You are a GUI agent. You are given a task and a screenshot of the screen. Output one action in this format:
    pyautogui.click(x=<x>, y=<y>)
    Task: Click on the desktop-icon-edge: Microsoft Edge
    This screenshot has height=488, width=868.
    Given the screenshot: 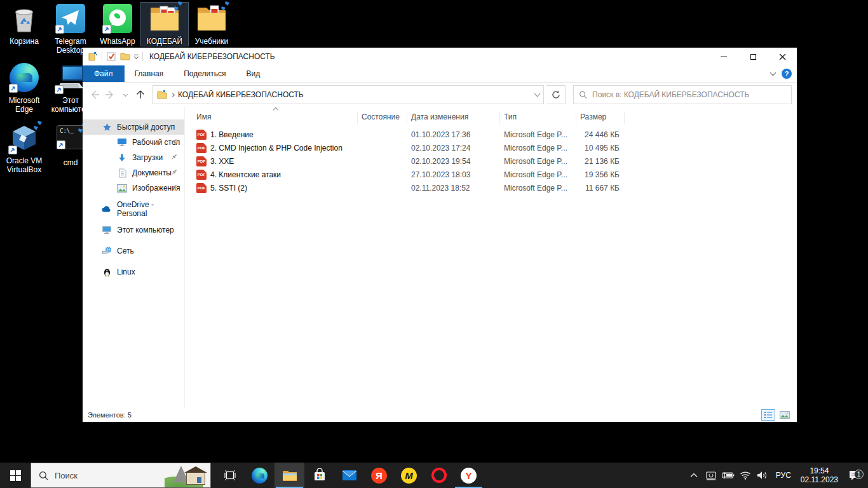 What is the action you would take?
    pyautogui.click(x=24, y=88)
    